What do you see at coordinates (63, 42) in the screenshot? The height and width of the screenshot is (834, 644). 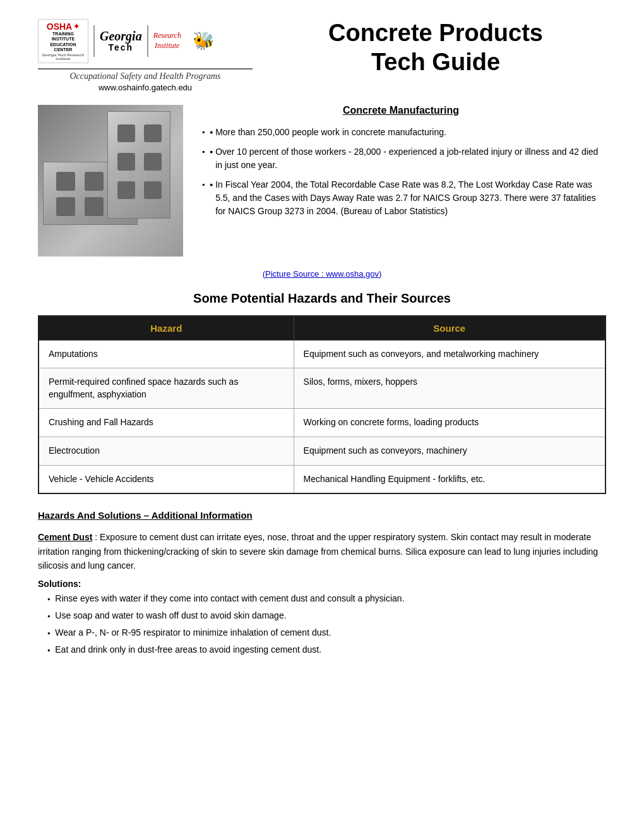 I see `osha-subtitle: TRAINING INSTITUTE EDUCATION CENTER` at bounding box center [63, 42].